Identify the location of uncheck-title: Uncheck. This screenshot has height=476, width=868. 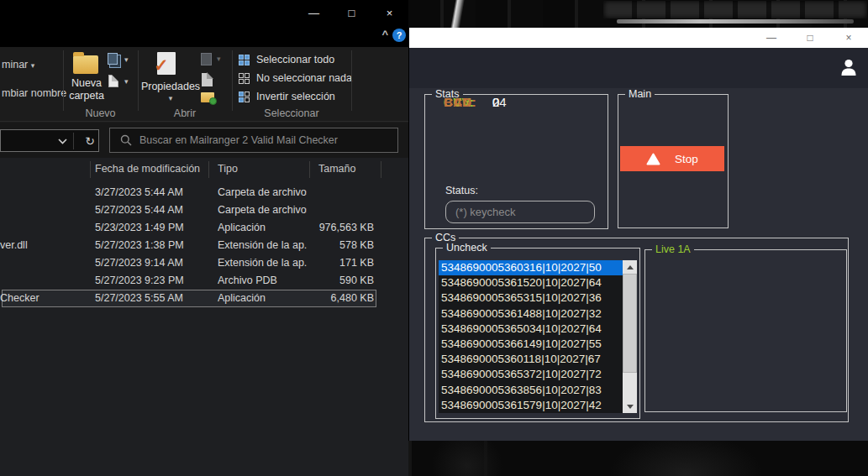
(467, 248).